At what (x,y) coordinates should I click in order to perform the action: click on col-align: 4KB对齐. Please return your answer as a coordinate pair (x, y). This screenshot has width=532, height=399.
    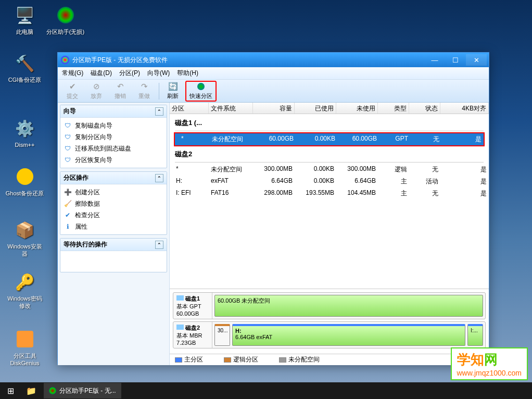
    Looking at the image, I should click on (464, 108).